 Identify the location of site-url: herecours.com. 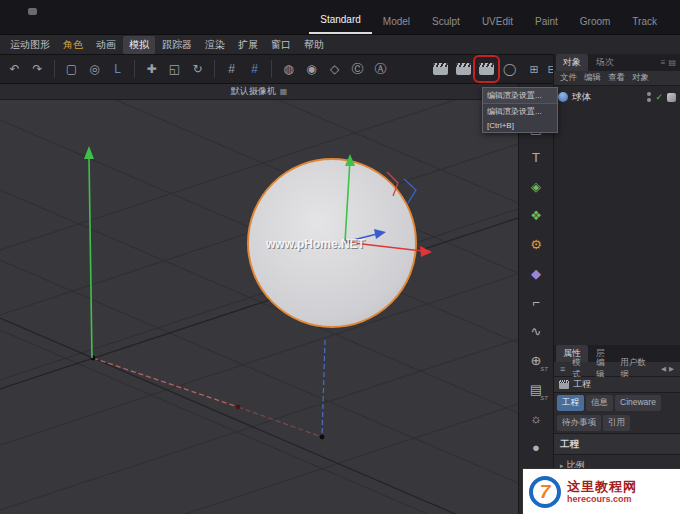
(602, 499).